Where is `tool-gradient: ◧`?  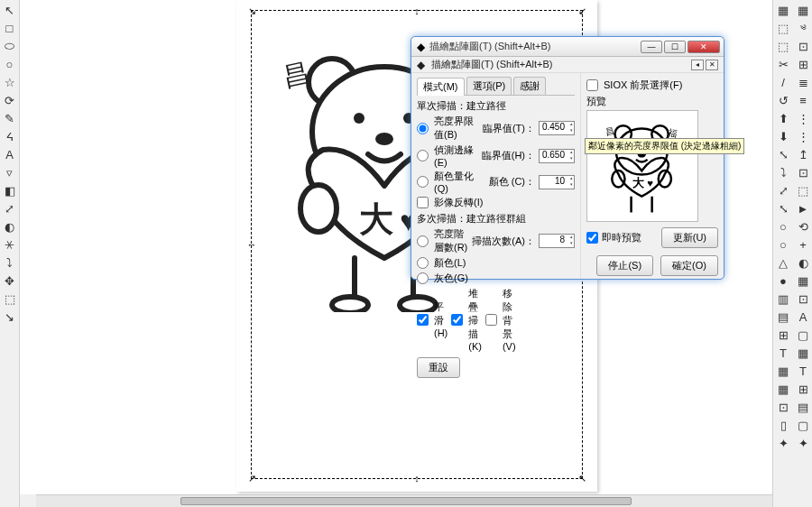 tool-gradient: ◧ is located at coordinates (10, 190).